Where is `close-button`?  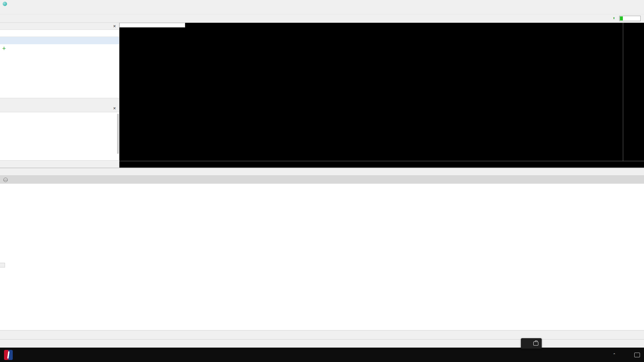
close-button is located at coordinates (635, 4).